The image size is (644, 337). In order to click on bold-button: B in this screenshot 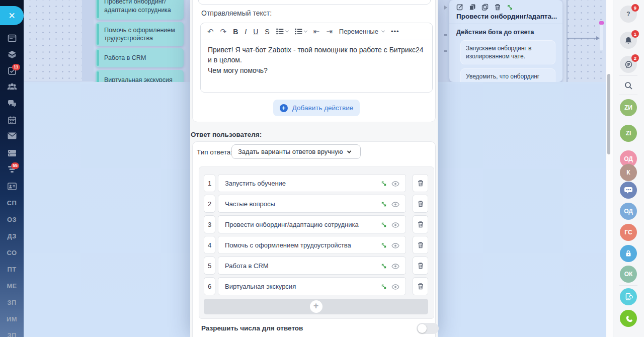, I will do `click(235, 32)`.